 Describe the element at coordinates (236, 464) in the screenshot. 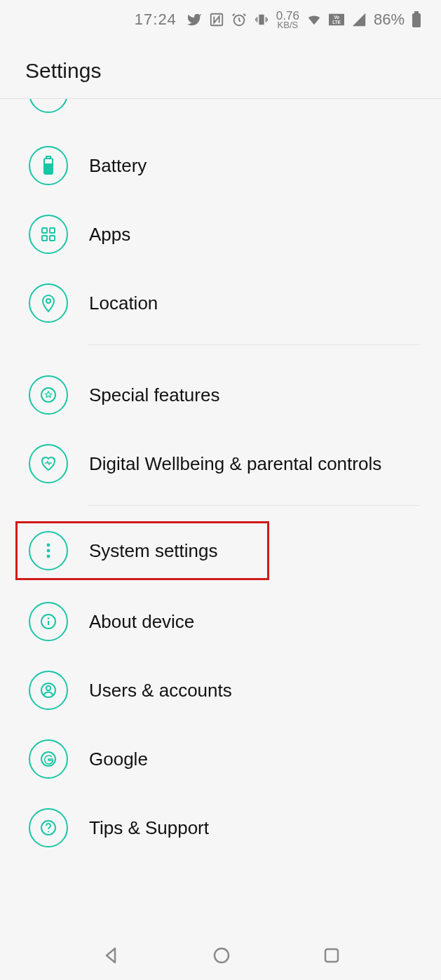

I see `settings-item-label: Digital Wellbeing & parental controls` at that location.